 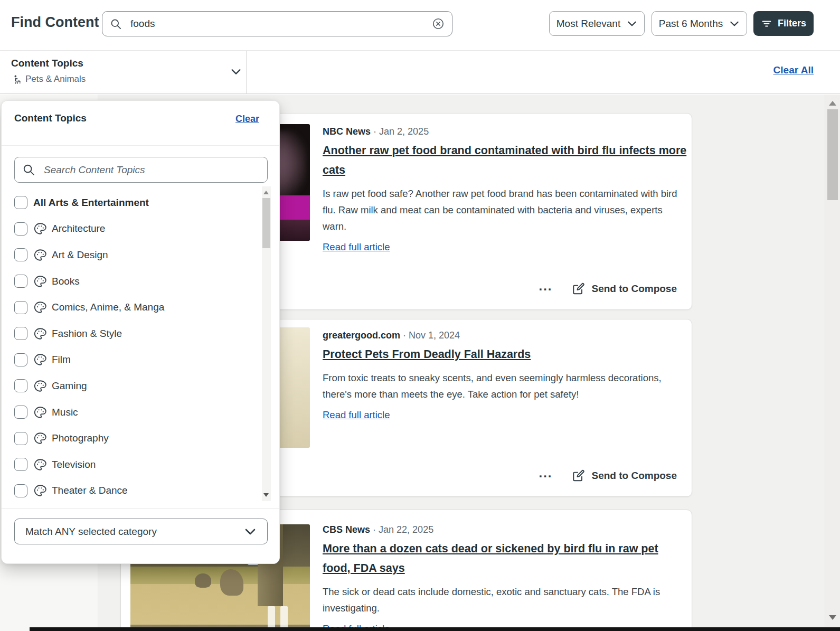 I want to click on article-source: CBS News, so click(x=346, y=530).